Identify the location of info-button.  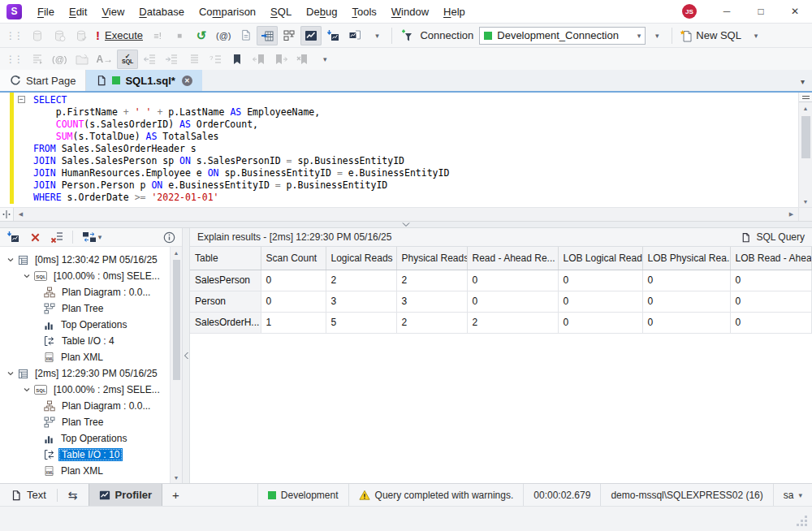
(169, 237).